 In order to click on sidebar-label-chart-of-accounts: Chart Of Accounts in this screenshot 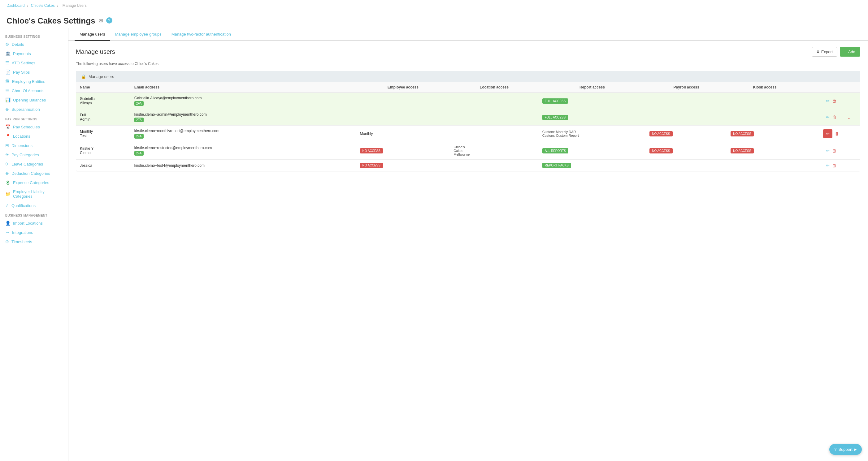, I will do `click(28, 91)`.